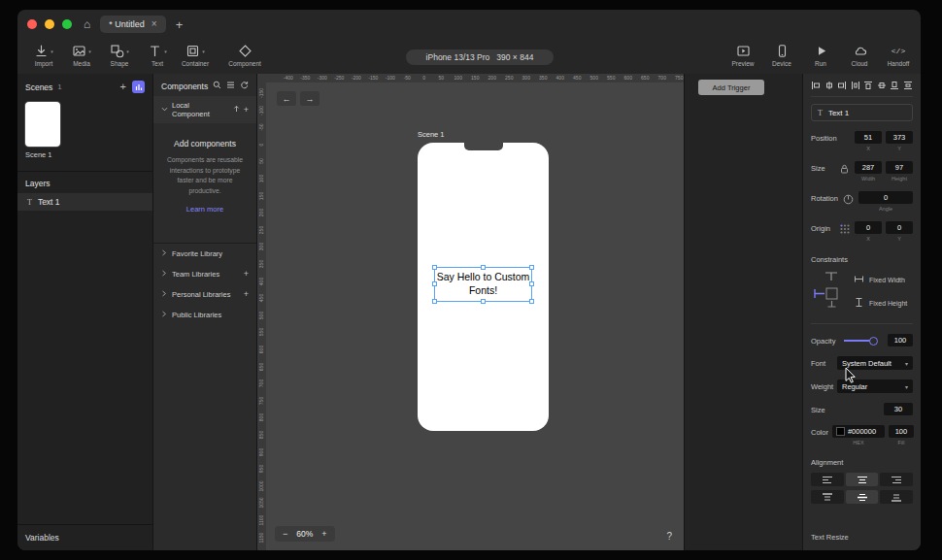 The image size is (942, 560). Describe the element at coordinates (901, 431) in the screenshot. I see `fill-input: 100` at that location.